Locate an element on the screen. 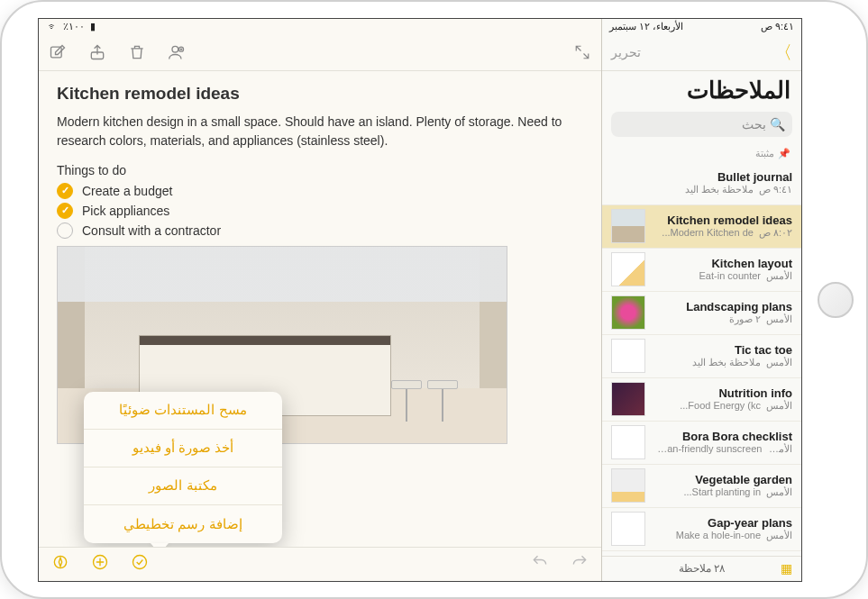  add-attachment-popover: مسح المستندات ضوئيًاأخذ صورة أو فيديومكت… is located at coordinates (183, 467).